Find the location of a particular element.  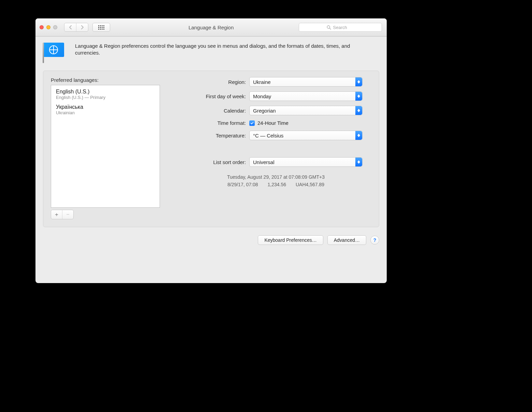

plus-icon: ＋ is located at coordinates (57, 215).